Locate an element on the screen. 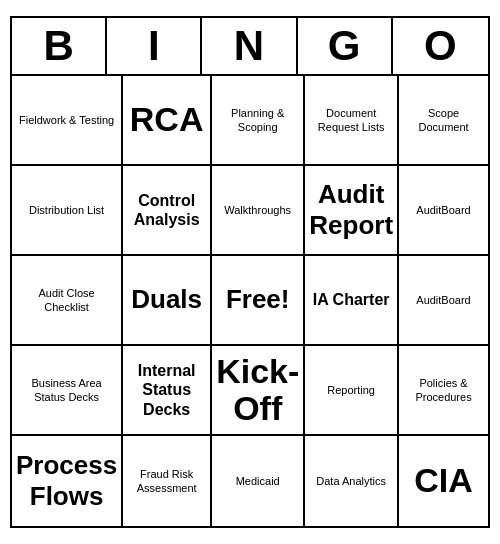  cell-3: Planning & Scoping is located at coordinates (258, 121).